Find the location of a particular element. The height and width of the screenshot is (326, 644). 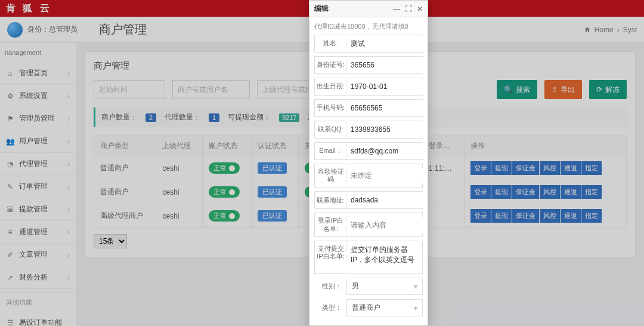

payip-field: 提交订单的服务器IP，多个以英文逗号 is located at coordinates (385, 257).